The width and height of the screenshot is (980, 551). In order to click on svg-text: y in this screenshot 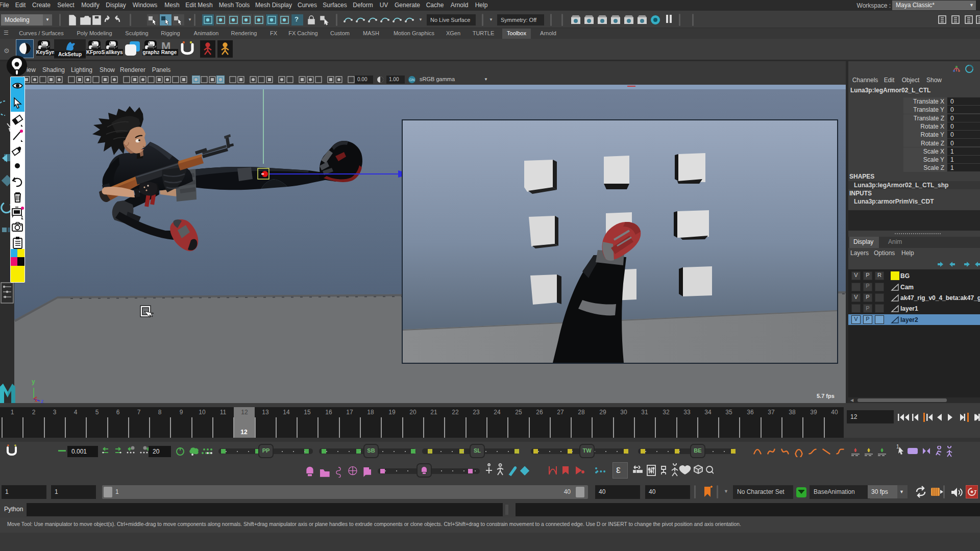, I will do `click(34, 382)`.